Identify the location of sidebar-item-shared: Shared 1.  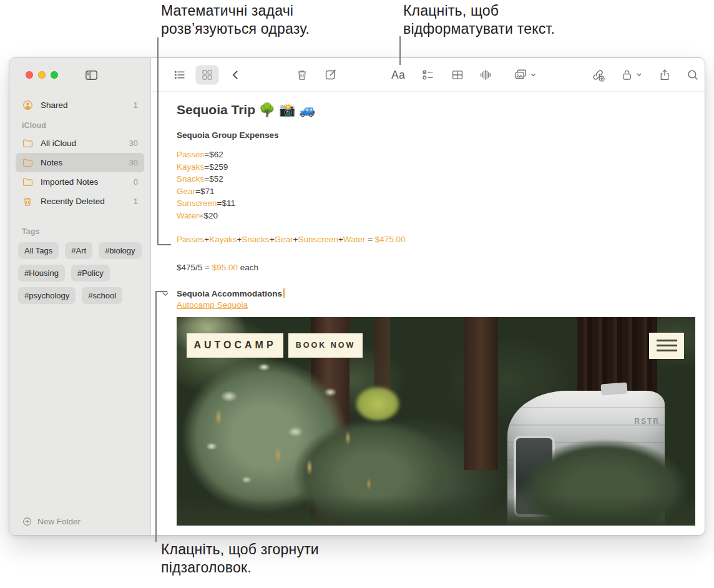
(80, 105).